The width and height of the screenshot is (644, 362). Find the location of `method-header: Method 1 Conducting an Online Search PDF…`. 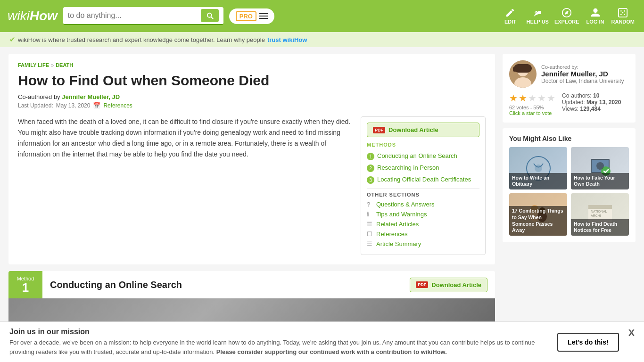

method-header: Method 1 Conducting an Online Search PDF… is located at coordinates (252, 285).